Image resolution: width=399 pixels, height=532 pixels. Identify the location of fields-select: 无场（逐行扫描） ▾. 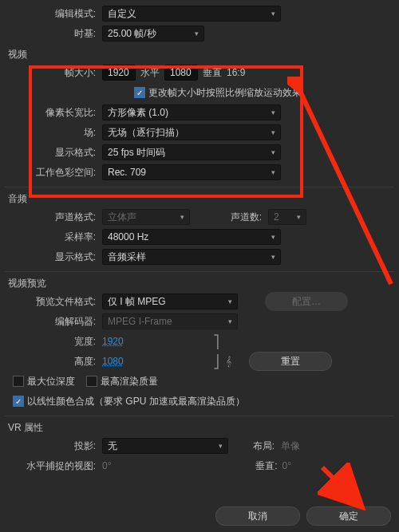
(192, 132).